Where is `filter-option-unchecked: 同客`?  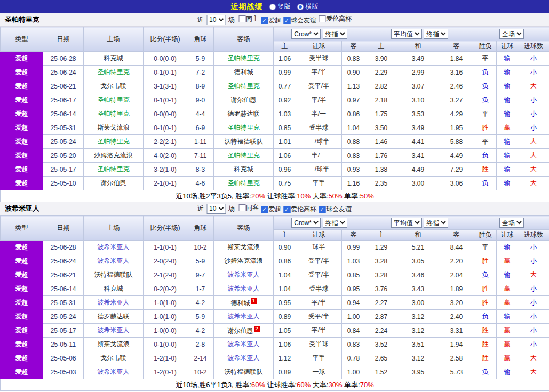
filter-option-unchecked: 同客 is located at coordinates (249, 208).